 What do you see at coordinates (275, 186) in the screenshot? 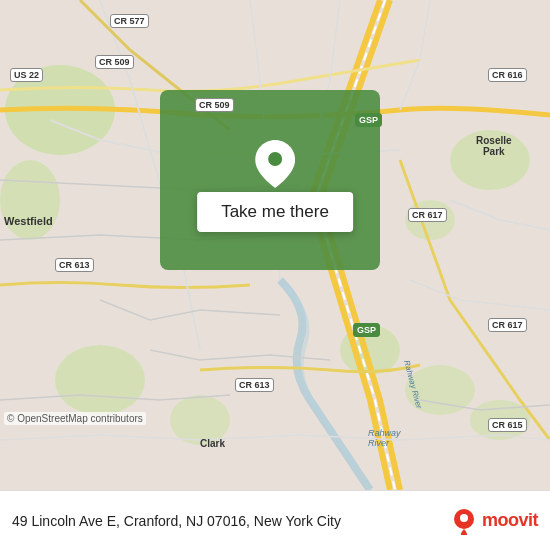
I see `button-container: Take me there` at bounding box center [275, 186].